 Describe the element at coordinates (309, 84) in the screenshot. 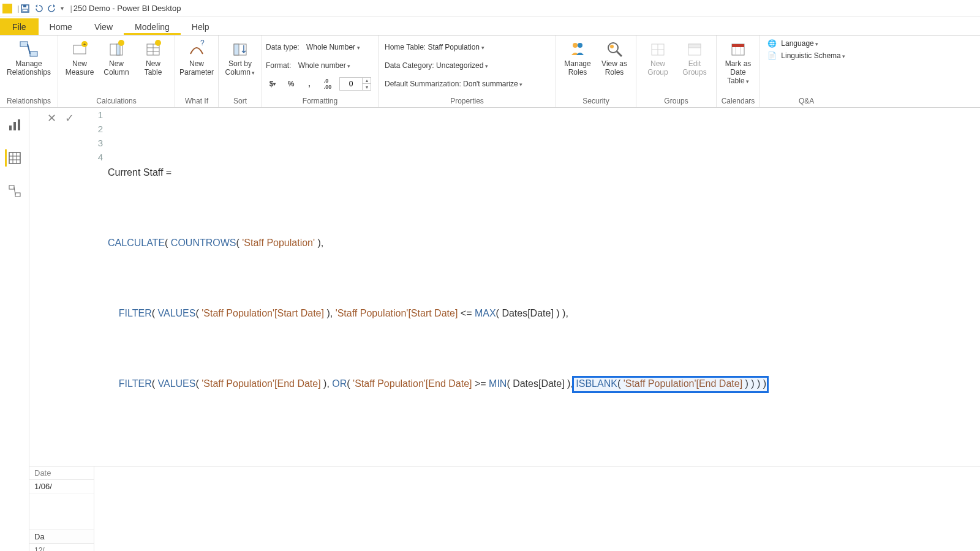

I see `thousands-button: ,` at that location.